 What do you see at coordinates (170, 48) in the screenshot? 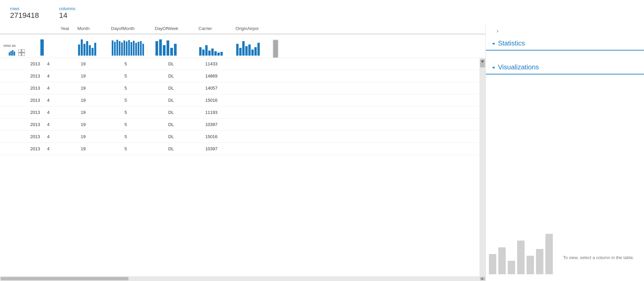
I see `hist-dayofweek` at bounding box center [170, 48].